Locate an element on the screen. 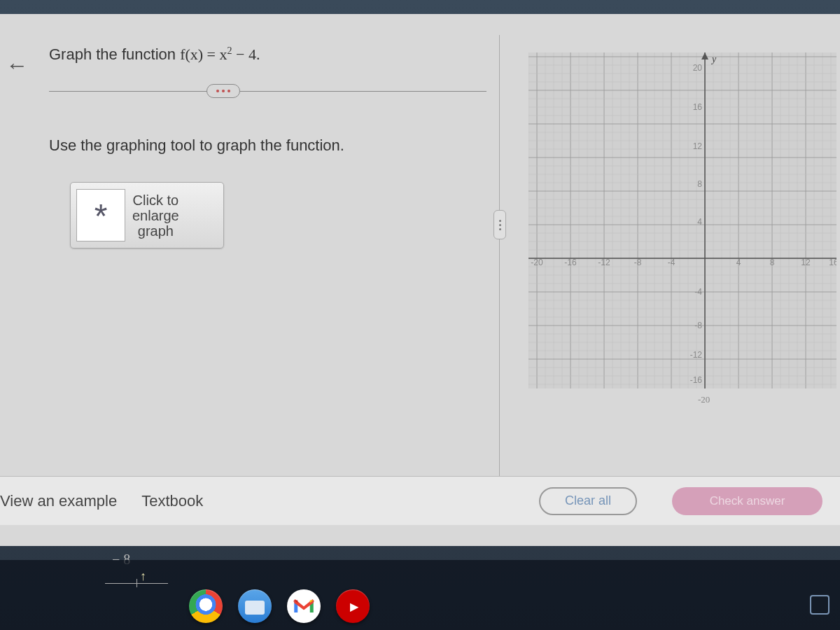  pane-resizer-handle is located at coordinates (500, 225).